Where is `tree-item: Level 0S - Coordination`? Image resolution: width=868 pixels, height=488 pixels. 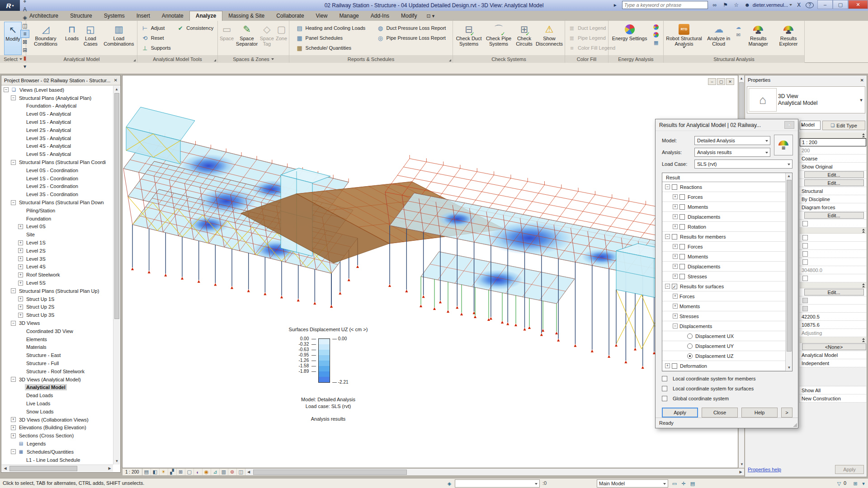
tree-item: Level 0S - Coordination is located at coordinates (57, 170).